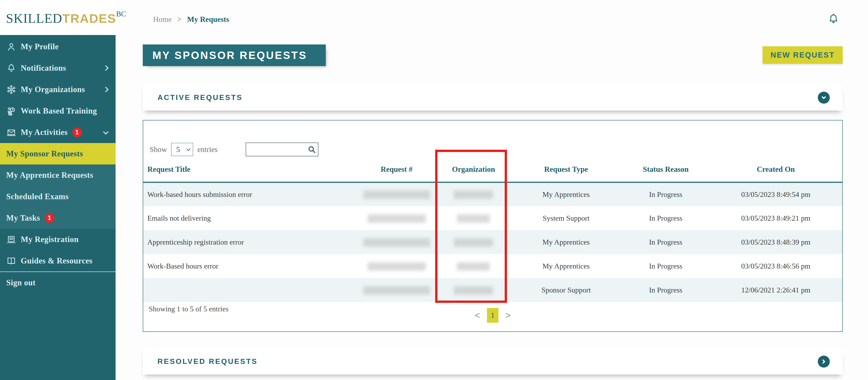  Describe the element at coordinates (58, 175) in the screenshot. I see `sidebar-item-my-apprentice-requests: My Apprentice Requests` at that location.